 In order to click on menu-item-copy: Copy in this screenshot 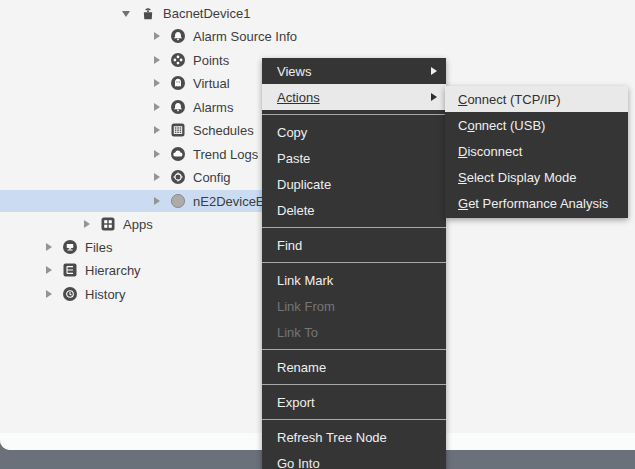, I will do `click(354, 132)`.